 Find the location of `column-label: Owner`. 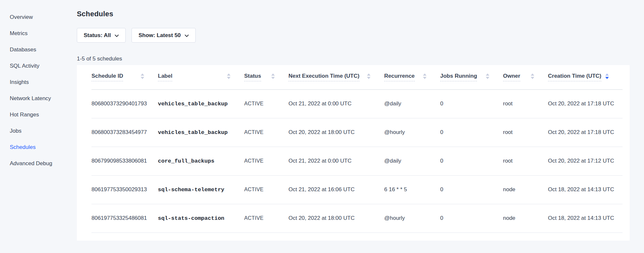

column-label: Owner is located at coordinates (512, 77).